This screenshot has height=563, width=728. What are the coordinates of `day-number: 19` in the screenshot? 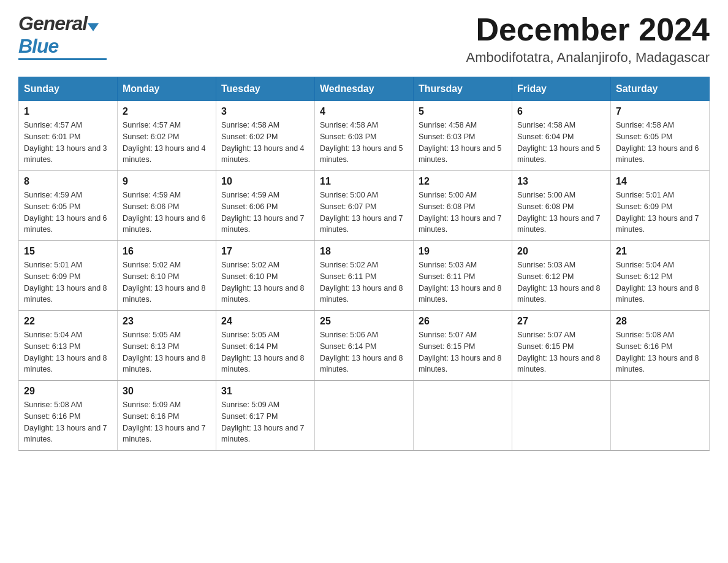 It's located at (463, 251).